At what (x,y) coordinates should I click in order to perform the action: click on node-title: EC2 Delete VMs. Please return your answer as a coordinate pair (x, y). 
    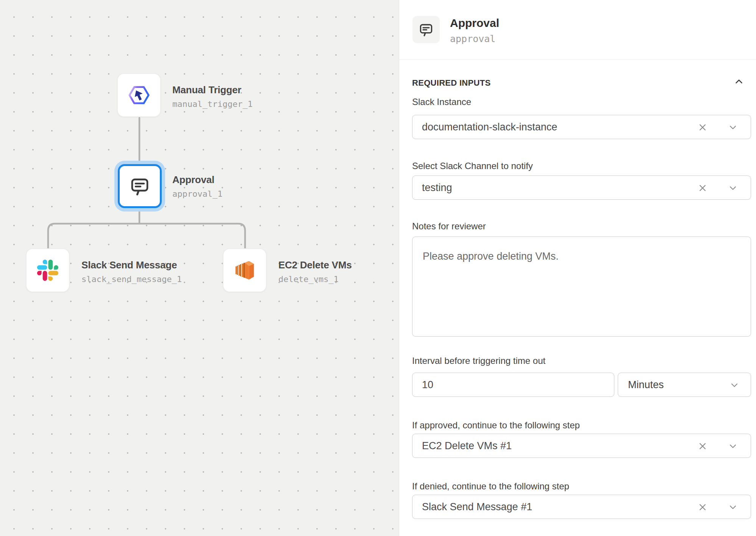
    Looking at the image, I should click on (315, 265).